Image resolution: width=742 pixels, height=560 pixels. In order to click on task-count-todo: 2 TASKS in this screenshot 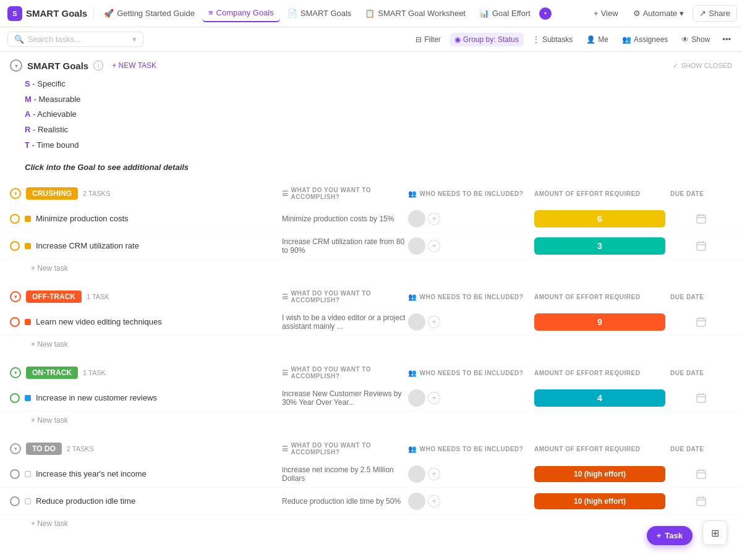, I will do `click(80, 449)`.